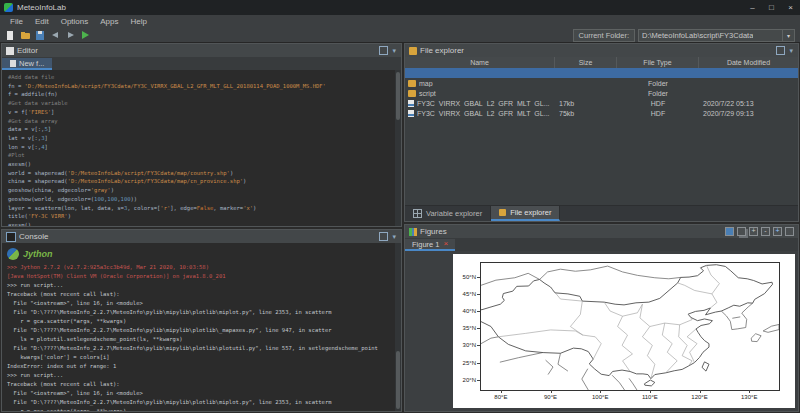 The width and height of the screenshot is (800, 413). Describe the element at coordinates (586, 62) in the screenshot. I see `column-header-size: Size` at that location.